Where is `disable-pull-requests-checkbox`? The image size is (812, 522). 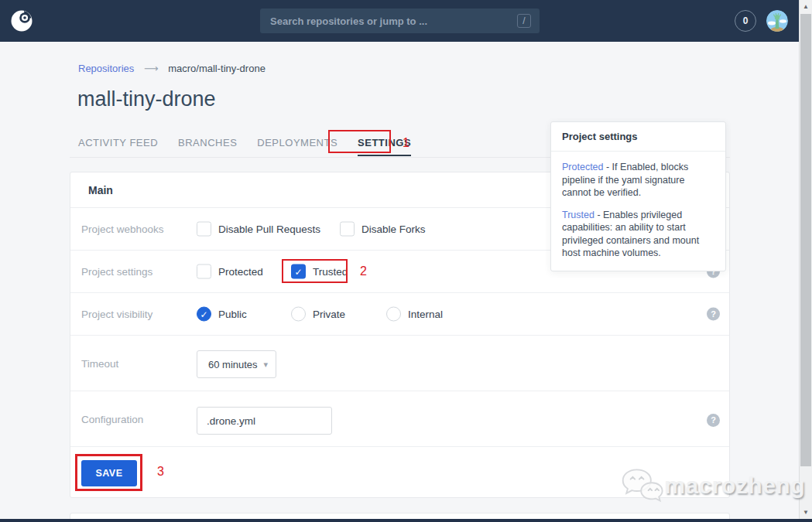
disable-pull-requests-checkbox is located at coordinates (204, 229).